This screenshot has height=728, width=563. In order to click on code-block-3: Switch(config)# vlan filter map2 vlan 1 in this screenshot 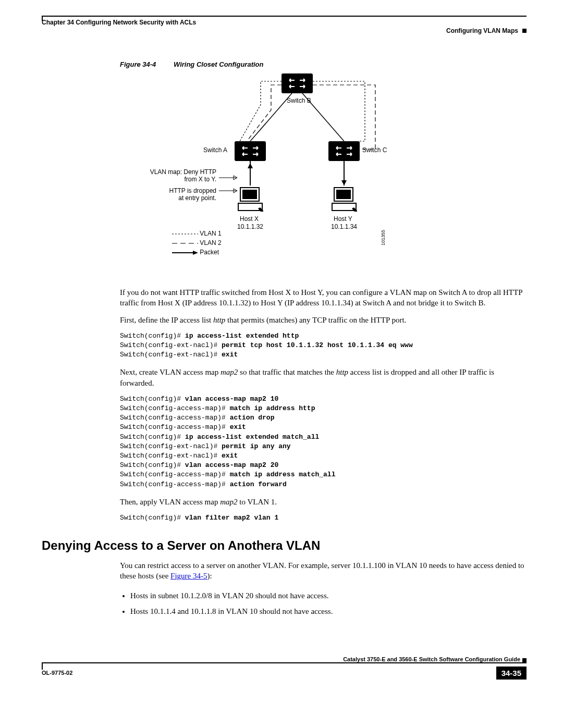, I will do `click(323, 518)`.